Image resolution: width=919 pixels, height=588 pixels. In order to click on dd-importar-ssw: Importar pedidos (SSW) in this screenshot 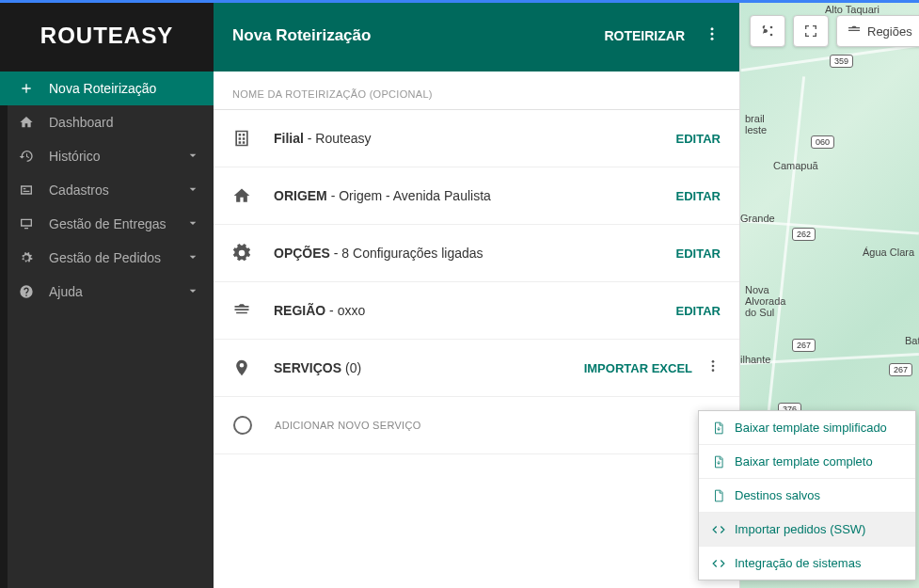, I will do `click(807, 530)`.